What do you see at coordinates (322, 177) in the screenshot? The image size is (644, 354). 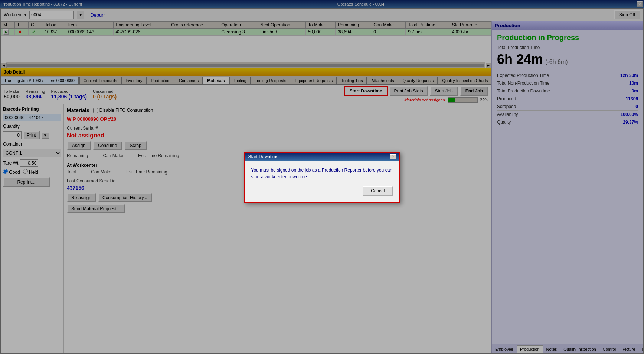 I see `start-downtime-dialog: Start Downtime ✕ You must be signed on t…` at bounding box center [322, 177].